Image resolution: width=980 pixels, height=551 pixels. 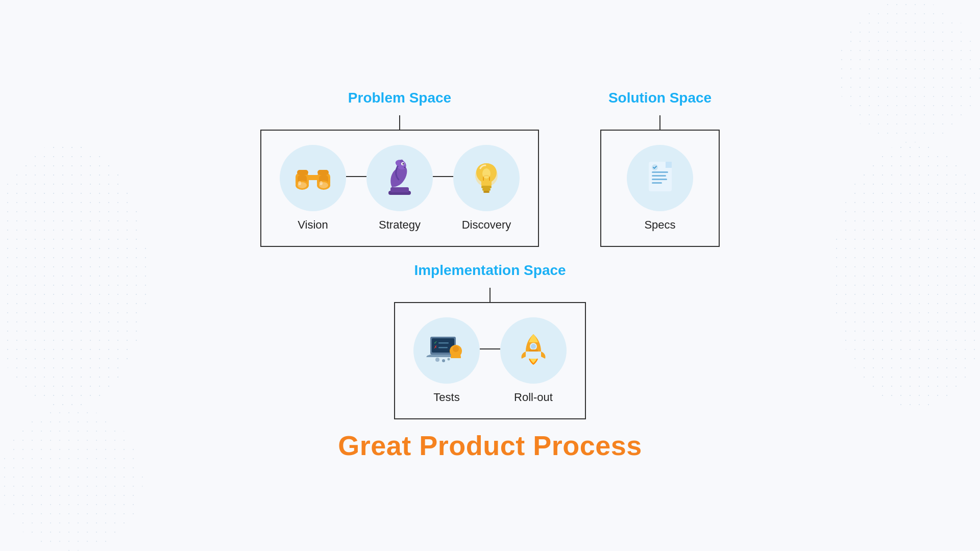 I want to click on discovery-circle, so click(x=486, y=178).